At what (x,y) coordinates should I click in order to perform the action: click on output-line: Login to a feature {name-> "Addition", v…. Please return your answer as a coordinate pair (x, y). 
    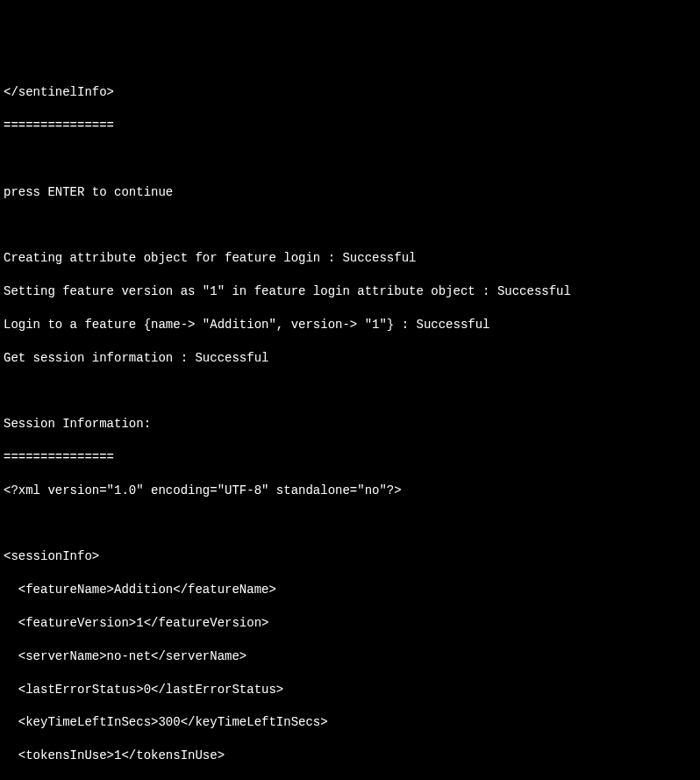
    Looking at the image, I should click on (350, 325).